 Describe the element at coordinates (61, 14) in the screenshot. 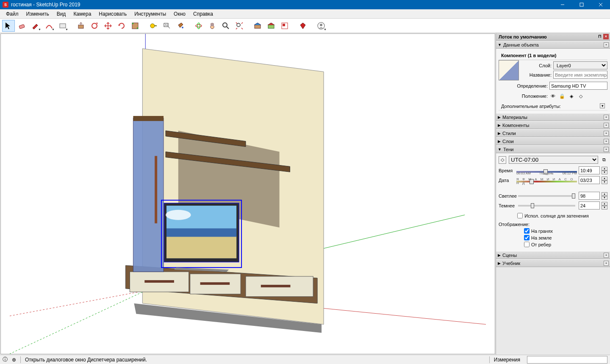

I see `menu-вид: Вид` at that location.